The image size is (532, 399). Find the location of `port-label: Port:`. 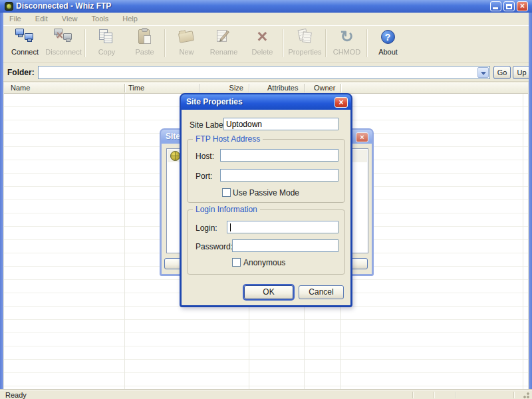

port-label: Port: is located at coordinates (203, 176).